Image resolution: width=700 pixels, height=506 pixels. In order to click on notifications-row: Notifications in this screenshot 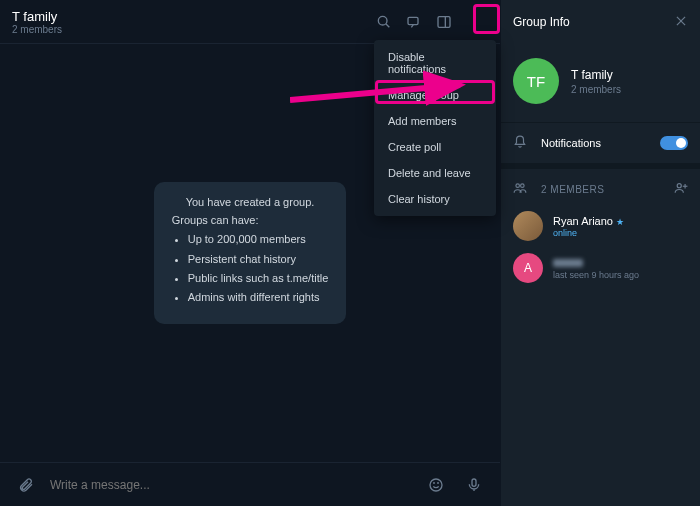, I will do `click(600, 142)`.